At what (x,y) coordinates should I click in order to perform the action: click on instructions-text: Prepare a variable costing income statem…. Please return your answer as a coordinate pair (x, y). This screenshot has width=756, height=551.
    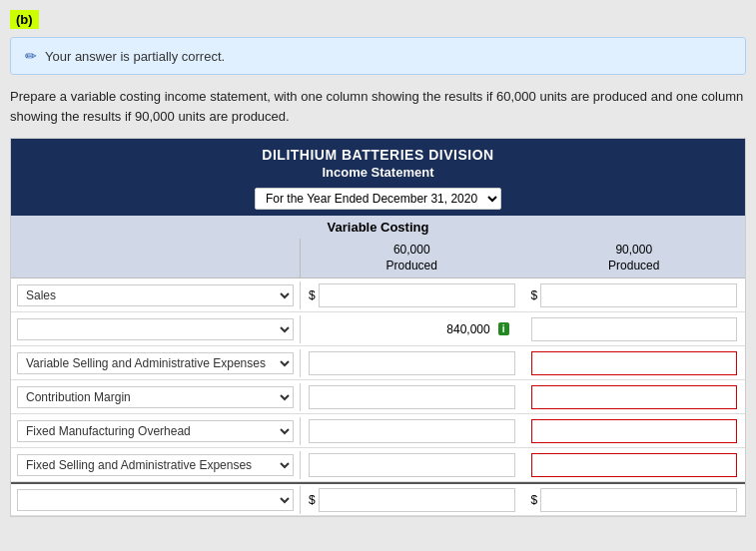
    Looking at the image, I should click on (378, 106).